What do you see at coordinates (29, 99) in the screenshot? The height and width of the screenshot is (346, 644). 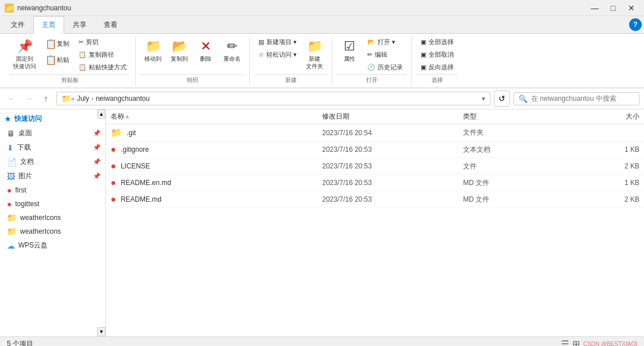 I see `forward-button: →` at bounding box center [29, 99].